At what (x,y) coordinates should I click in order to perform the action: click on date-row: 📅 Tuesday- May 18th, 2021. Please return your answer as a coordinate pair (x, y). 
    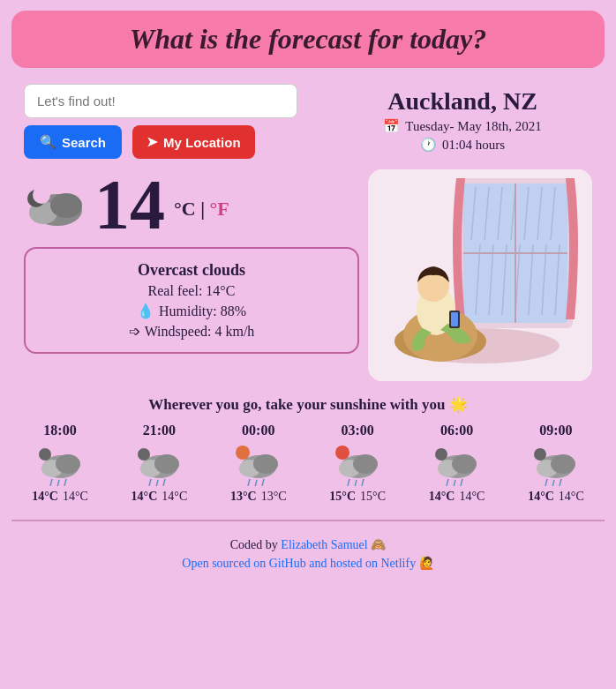
    Looking at the image, I should click on (462, 126).